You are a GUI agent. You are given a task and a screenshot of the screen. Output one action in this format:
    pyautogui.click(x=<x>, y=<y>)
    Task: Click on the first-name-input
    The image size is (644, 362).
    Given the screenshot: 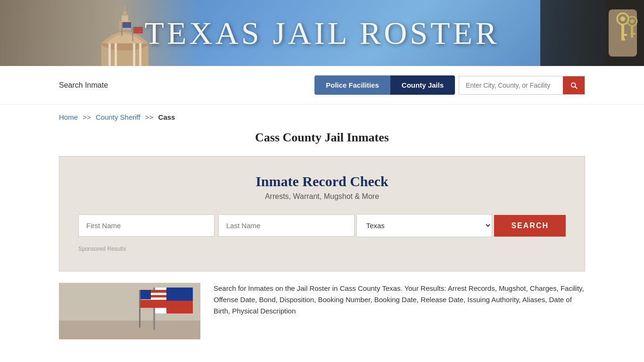 What is the action you would take?
    pyautogui.click(x=146, y=225)
    